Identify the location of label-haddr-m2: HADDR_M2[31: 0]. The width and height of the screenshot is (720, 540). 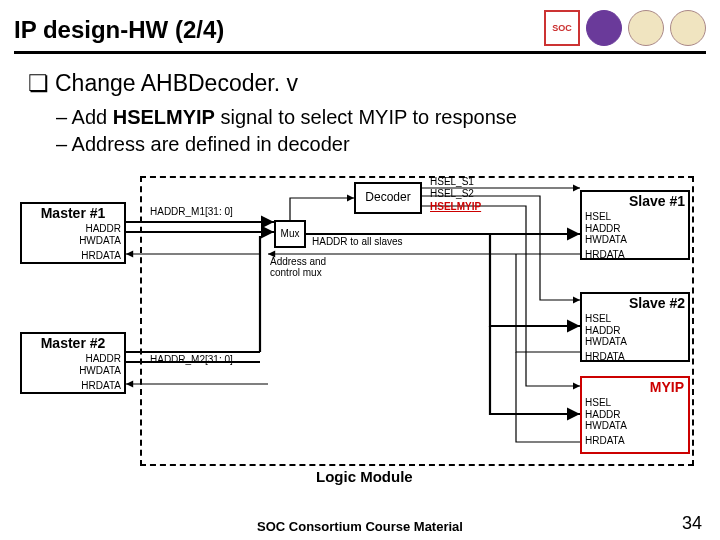
(192, 360).